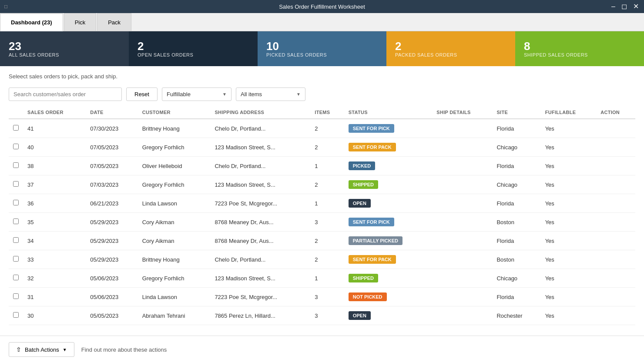  I want to click on close-button: ✕, so click(636, 7).